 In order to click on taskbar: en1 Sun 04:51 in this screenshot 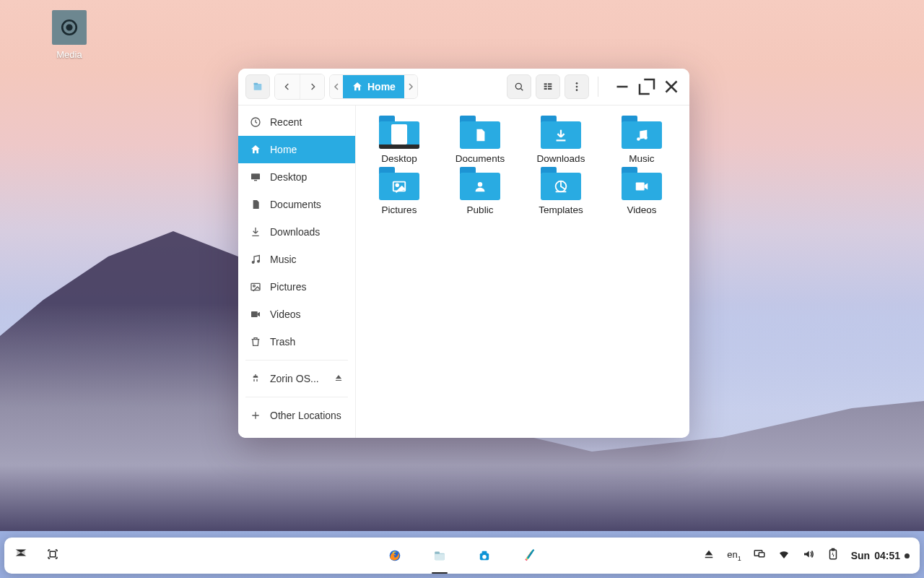, I will do `click(462, 556)`.